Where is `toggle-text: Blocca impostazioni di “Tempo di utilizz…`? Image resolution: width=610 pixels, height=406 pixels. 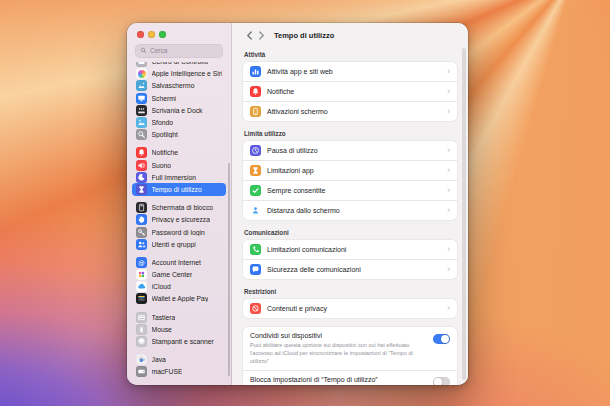 toggle-text: Blocca impostazioni di “Tempo di utilizz… is located at coordinates (336, 380).